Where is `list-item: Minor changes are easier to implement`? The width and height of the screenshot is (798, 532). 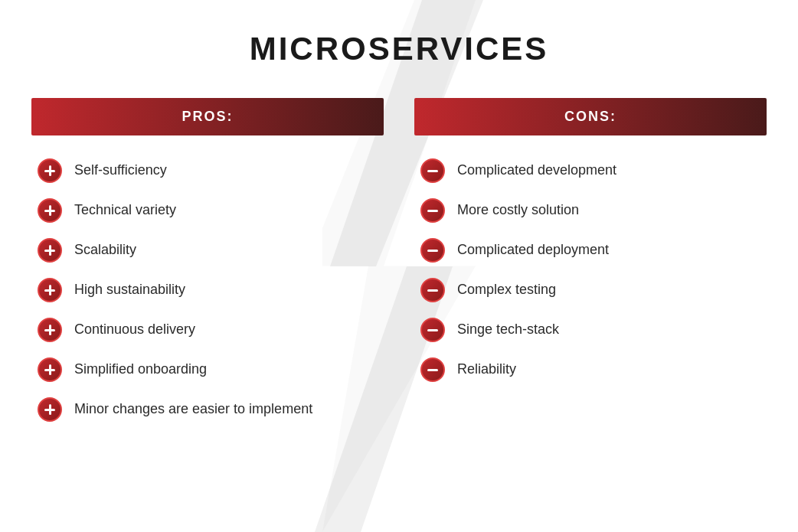 list-item: Minor changes are easier to implement is located at coordinates (208, 410).